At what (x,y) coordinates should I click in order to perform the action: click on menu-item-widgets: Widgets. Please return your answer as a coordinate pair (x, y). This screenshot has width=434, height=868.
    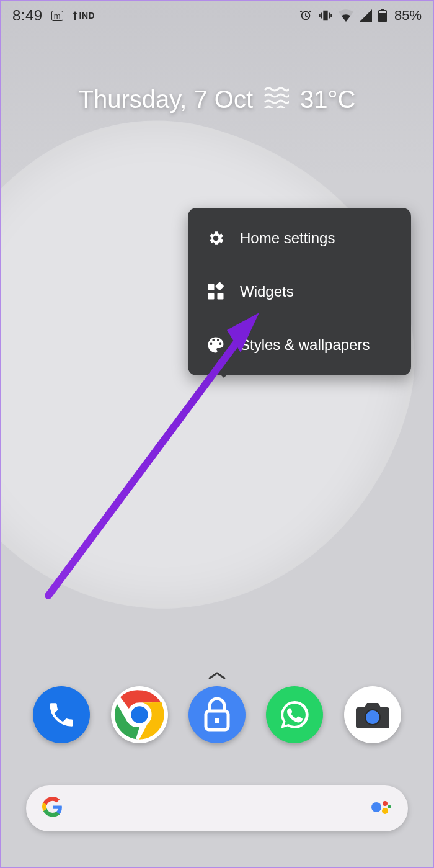
    Looking at the image, I should click on (299, 292).